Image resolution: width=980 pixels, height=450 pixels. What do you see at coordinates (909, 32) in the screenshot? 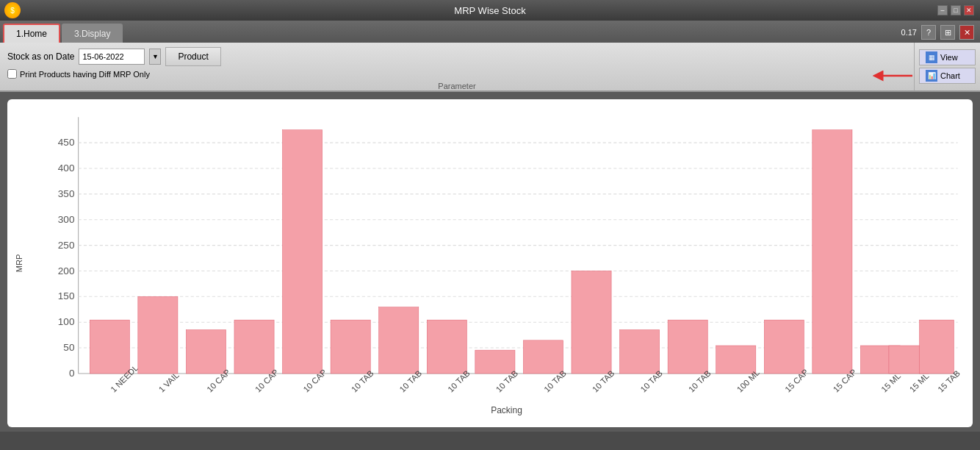
I see `version-label: 0.17` at bounding box center [909, 32].